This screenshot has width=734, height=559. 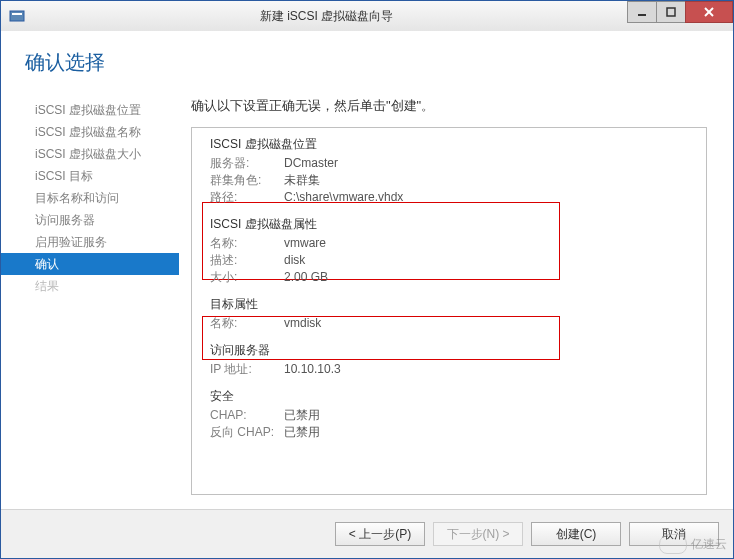 What do you see at coordinates (247, 278) in the screenshot?
I see `size-label: 大小:` at bounding box center [247, 278].